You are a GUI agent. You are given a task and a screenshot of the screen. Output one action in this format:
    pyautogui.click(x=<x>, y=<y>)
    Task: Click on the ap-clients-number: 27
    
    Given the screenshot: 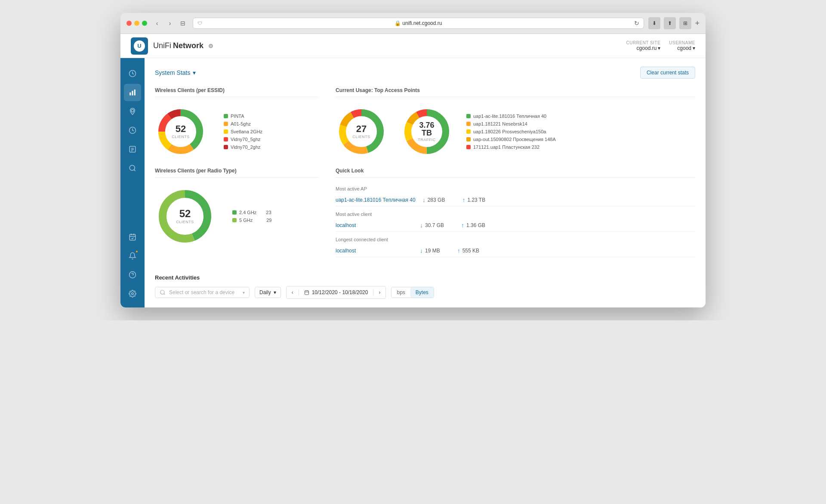 What is the action you would take?
    pyautogui.click(x=361, y=129)
    